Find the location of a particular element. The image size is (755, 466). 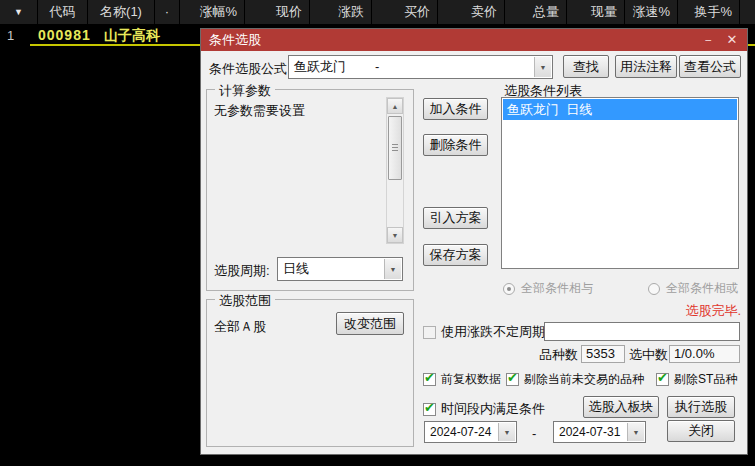

radio-unselected-icon is located at coordinates (654, 289).